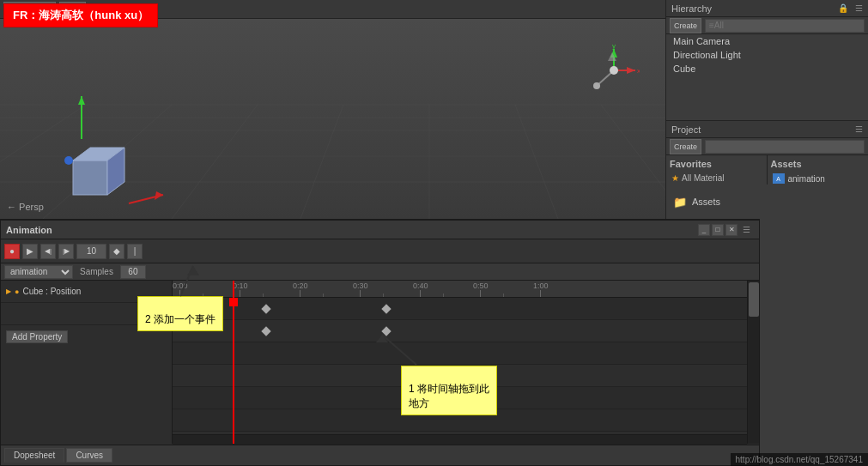 The width and height of the screenshot is (868, 466). I want to click on add-event-button: |, so click(135, 251).